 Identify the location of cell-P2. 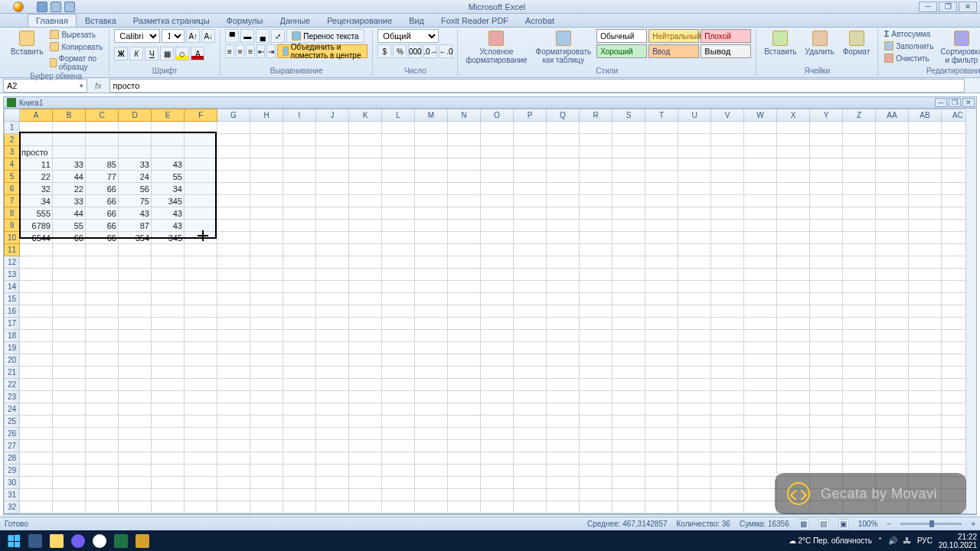
(530, 140).